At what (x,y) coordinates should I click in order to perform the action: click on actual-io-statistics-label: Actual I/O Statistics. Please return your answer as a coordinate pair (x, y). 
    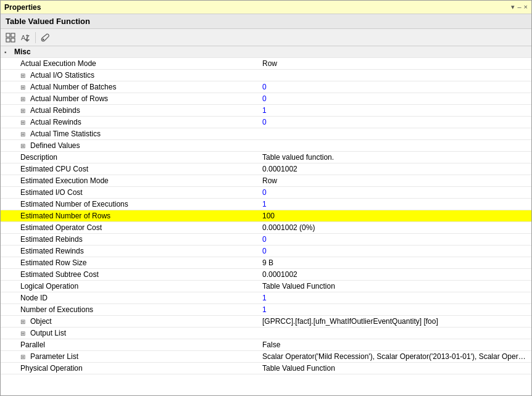
    Looking at the image, I should click on (62, 75).